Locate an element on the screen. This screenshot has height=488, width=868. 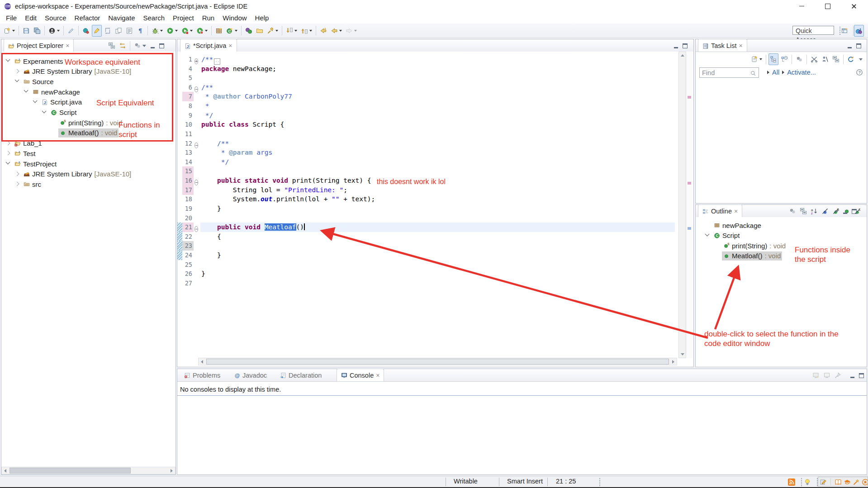
console-pin-button is located at coordinates (838, 375).